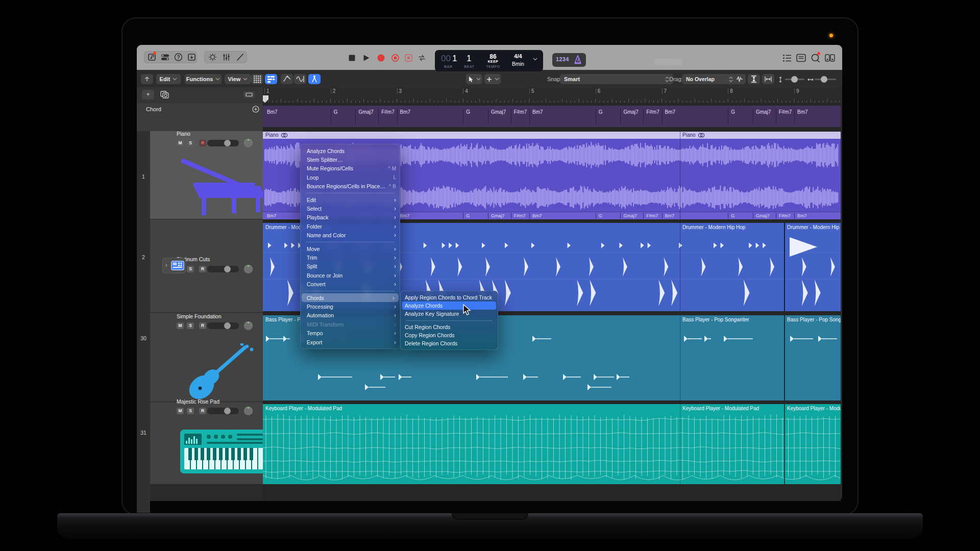 This screenshot has height=551, width=980. What do you see at coordinates (449, 343) in the screenshot?
I see `menu-item-delete-region-chords: Delete Region Chords` at bounding box center [449, 343].